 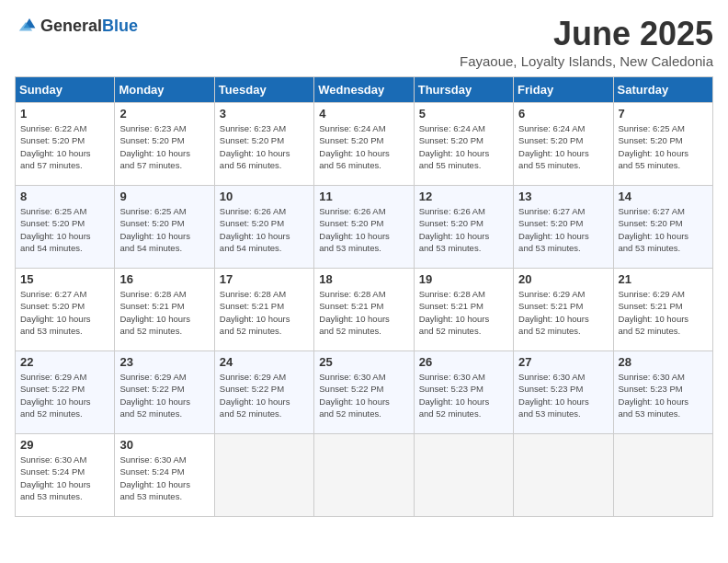 I want to click on day-number: 10, so click(x=265, y=197).